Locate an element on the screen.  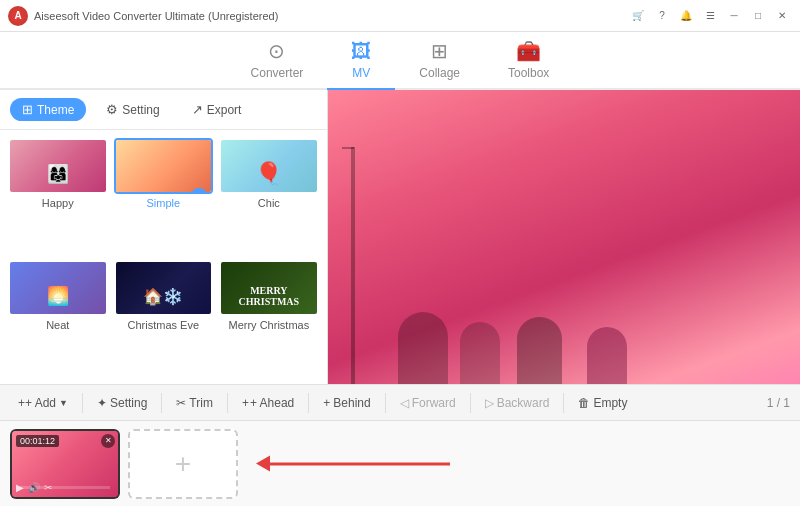
setting-gear-icon: ⚙ is located at coordinates (112, 110).